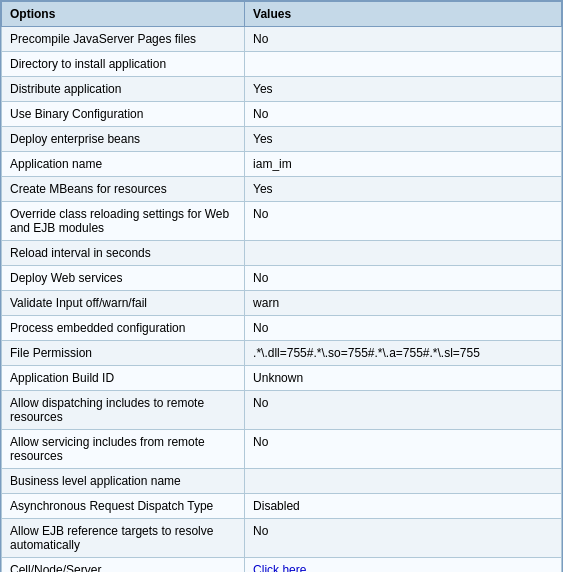 Image resolution: width=563 pixels, height=572 pixels. I want to click on value-cell: .*\.dll=755#.*\.so=755#.*\.a=755#.*\.sl=…, so click(404, 354).